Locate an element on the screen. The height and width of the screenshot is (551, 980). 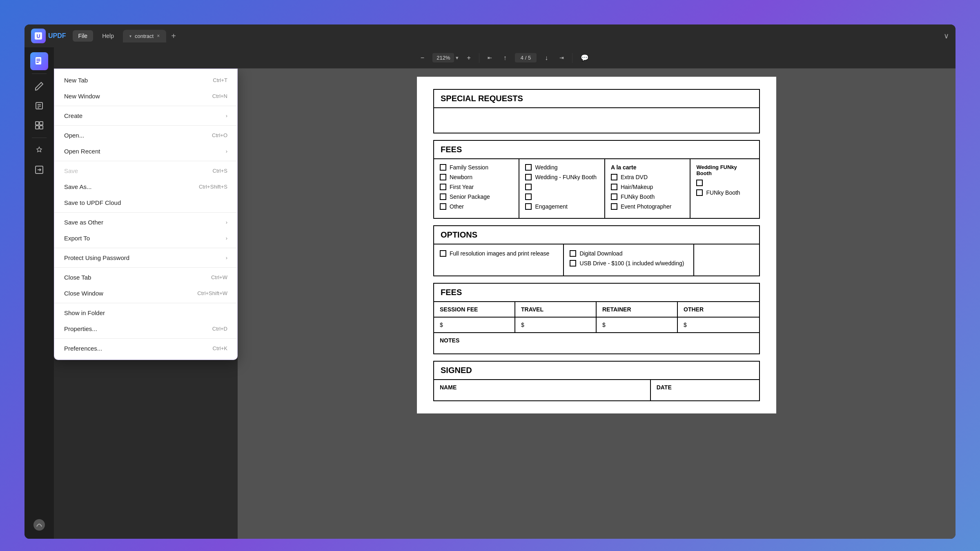
tab-label: contract is located at coordinates (144, 36).